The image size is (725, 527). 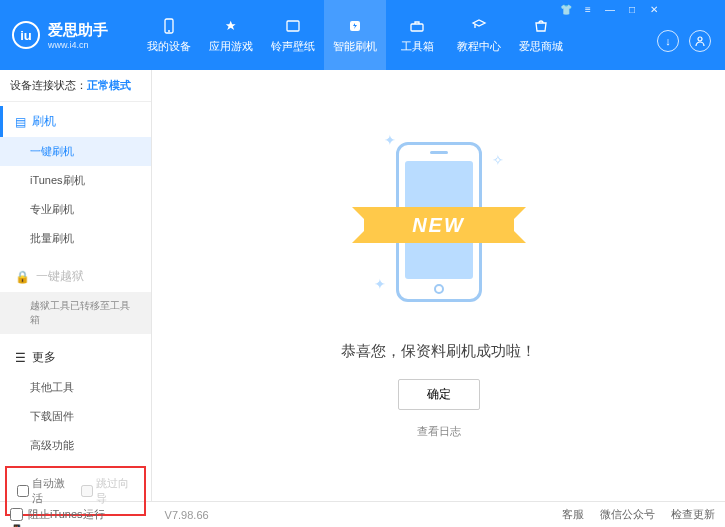 What do you see at coordinates (439, 432) in the screenshot?
I see `view-log-link: 查看日志` at bounding box center [439, 432].